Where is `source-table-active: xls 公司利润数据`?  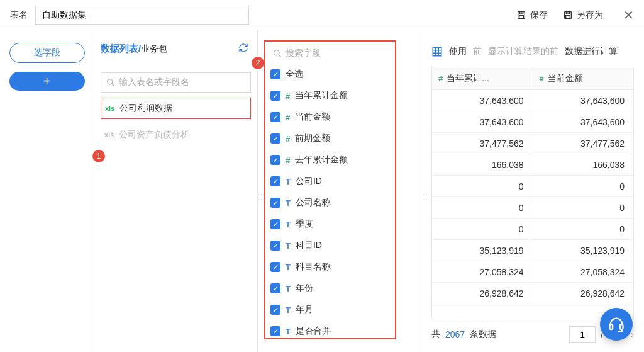
source-table-active: xls 公司利润数据 is located at coordinates (176, 108).